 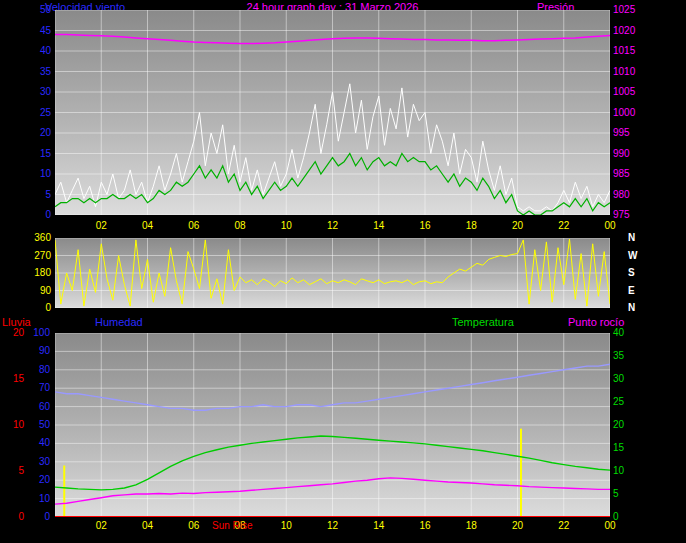 I want to click on wind-direction-chart, so click(x=332, y=273).